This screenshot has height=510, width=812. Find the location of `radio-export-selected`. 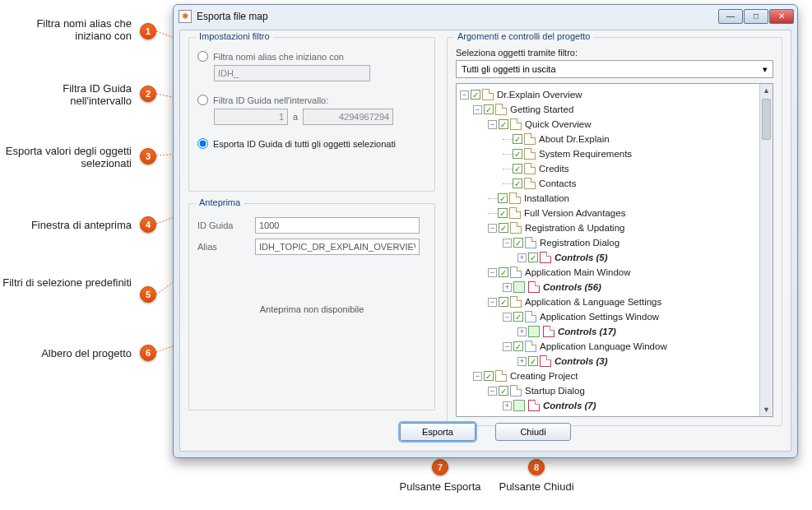

radio-export-selected is located at coordinates (202, 143).